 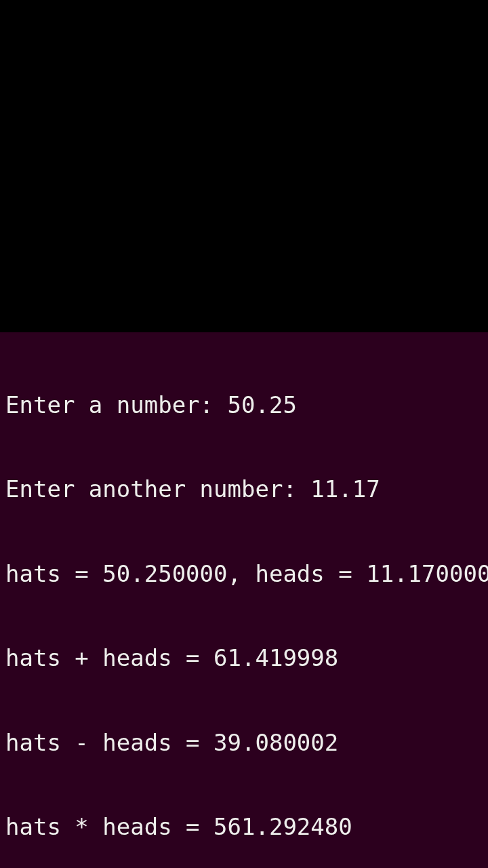 I want to click on terminal-line: hats - heads = 39.080002, so click(x=244, y=743).